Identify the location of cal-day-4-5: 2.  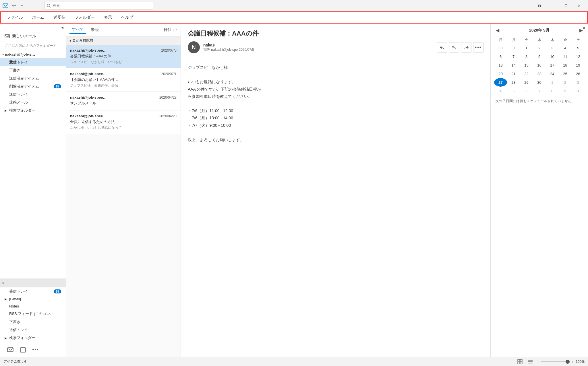
(565, 82).